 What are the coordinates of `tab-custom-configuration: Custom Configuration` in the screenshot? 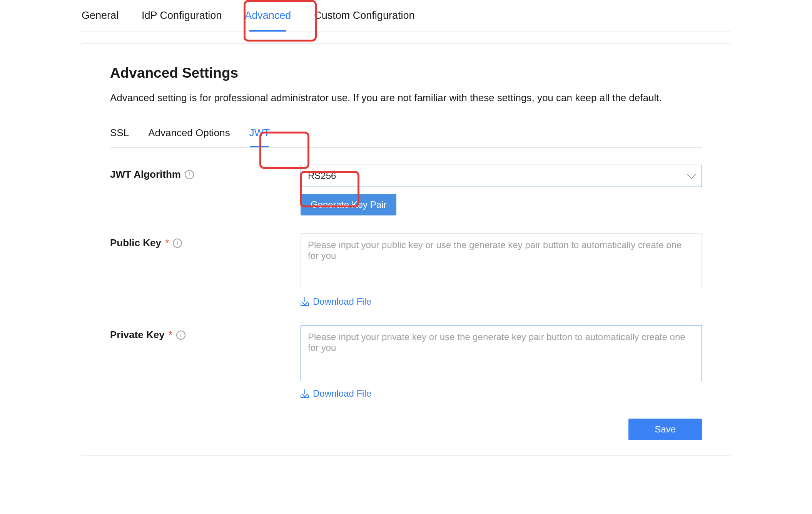 It's located at (364, 21).